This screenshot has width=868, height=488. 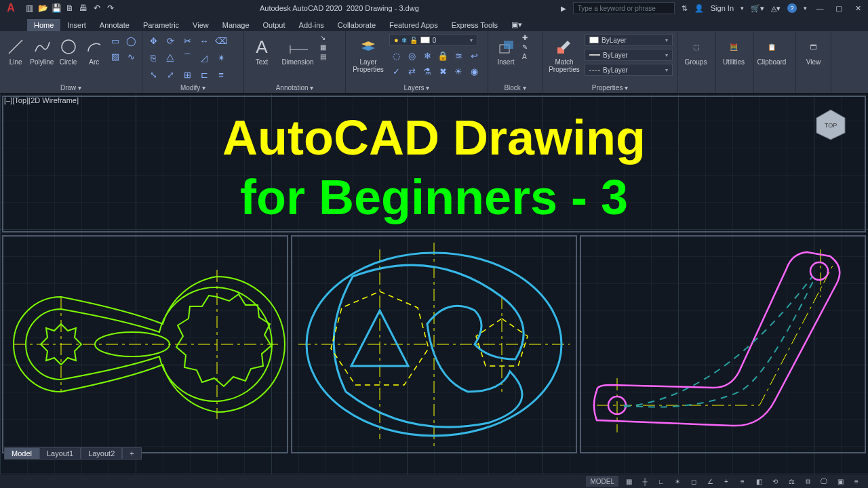 I want to click on tab-collaborate: Collaborate, so click(x=357, y=25).